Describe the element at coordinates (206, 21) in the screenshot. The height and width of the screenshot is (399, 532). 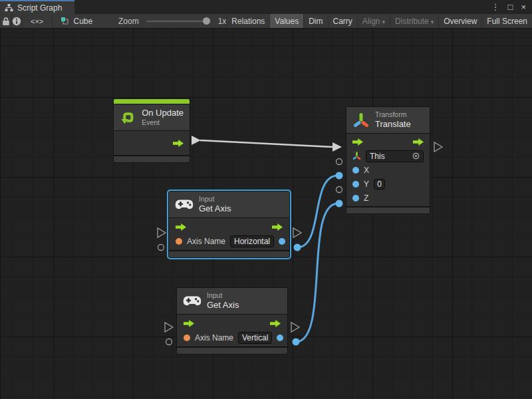
I see `zoom-slider-handle` at that location.